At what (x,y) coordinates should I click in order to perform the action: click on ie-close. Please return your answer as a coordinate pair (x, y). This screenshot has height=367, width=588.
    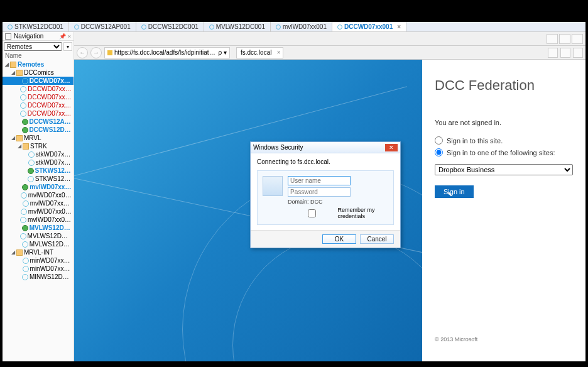
    Looking at the image, I should click on (577, 39).